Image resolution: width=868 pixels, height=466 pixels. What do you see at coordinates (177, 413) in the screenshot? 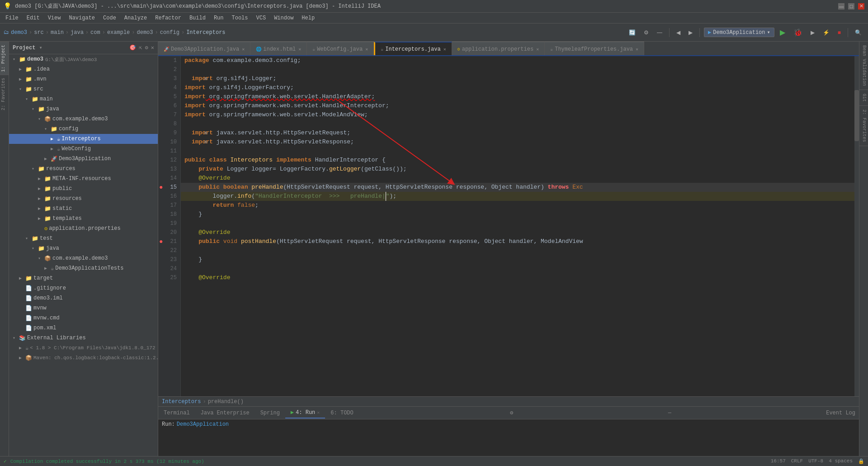
I see `bottom-tab-terminal: Terminal` at bounding box center [177, 413].